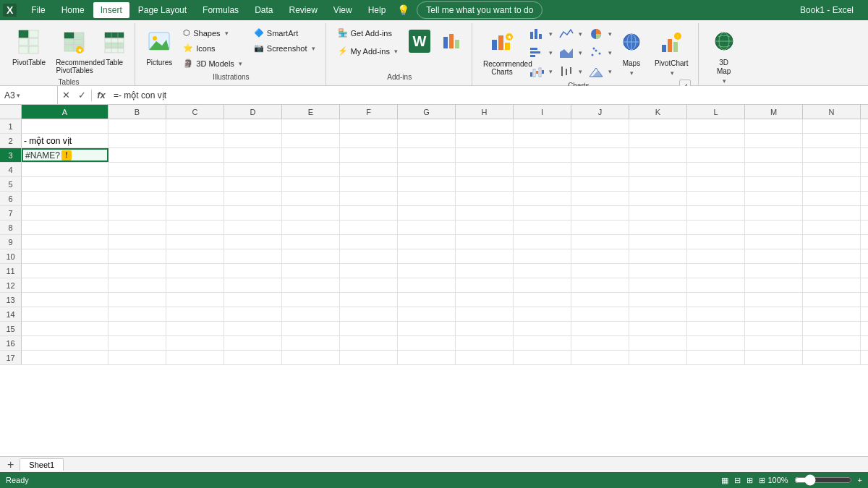 This screenshot has height=488, width=868. I want to click on bar-chart-button, so click(537, 53).